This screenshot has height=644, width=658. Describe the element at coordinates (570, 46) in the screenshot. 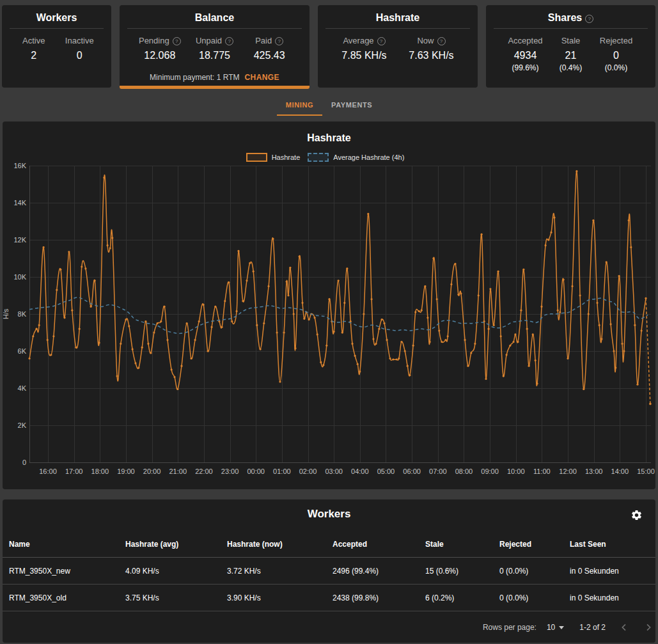

I see `shares-card: Shares? Accepted 4934 (99.6%) Stale 21 (…` at that location.